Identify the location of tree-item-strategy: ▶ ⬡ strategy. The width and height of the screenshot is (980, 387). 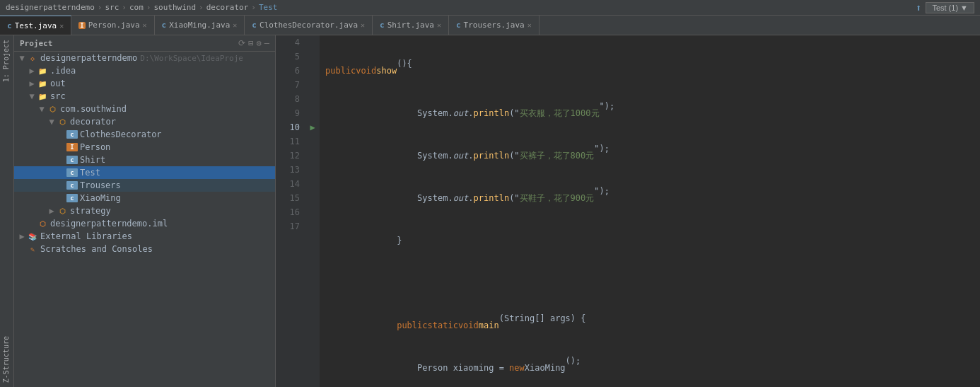
(144, 211).